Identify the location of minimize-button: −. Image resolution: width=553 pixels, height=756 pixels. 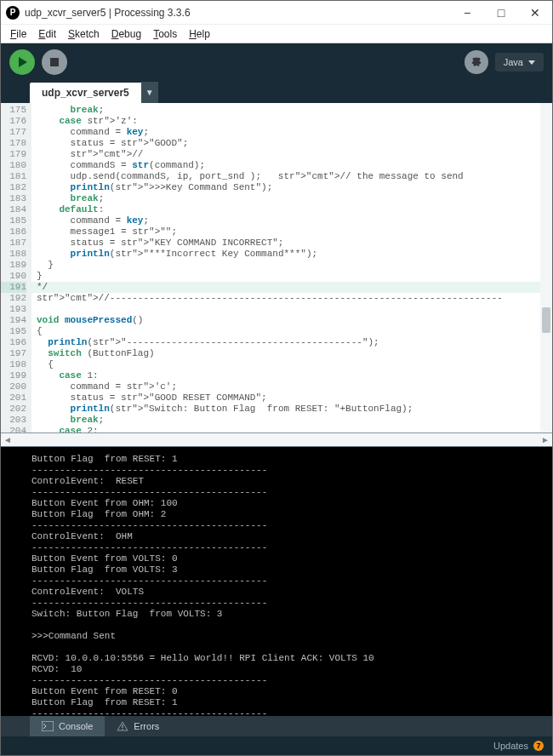
(467, 13).